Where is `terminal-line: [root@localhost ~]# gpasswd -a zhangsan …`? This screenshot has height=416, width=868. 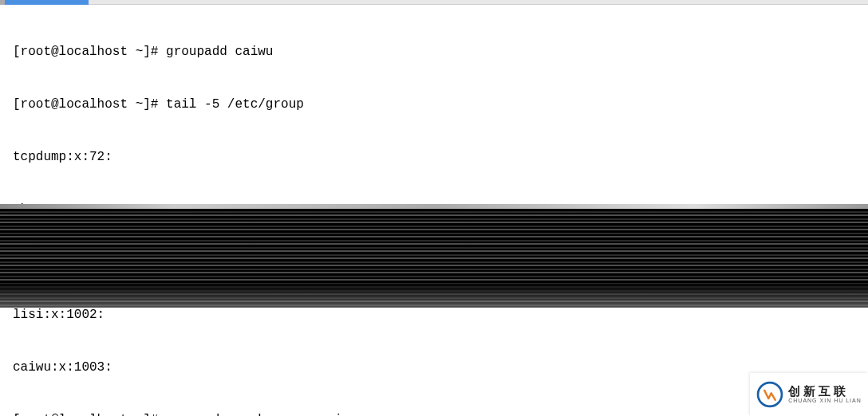 terminal-line: [root@localhost ~]# gpasswd -a zhangsan … is located at coordinates (437, 414).